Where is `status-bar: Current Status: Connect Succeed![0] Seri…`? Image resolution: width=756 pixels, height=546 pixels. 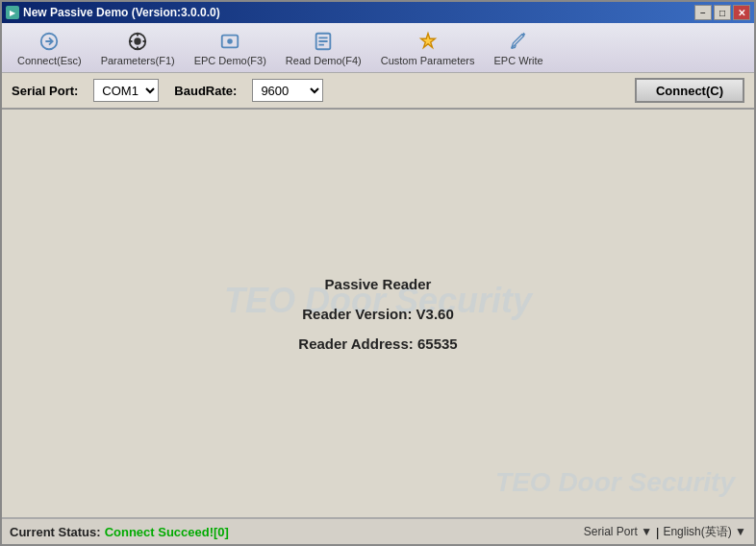
status-bar: Current Status: Connect Succeed![0] Seri… is located at coordinates (378, 531).